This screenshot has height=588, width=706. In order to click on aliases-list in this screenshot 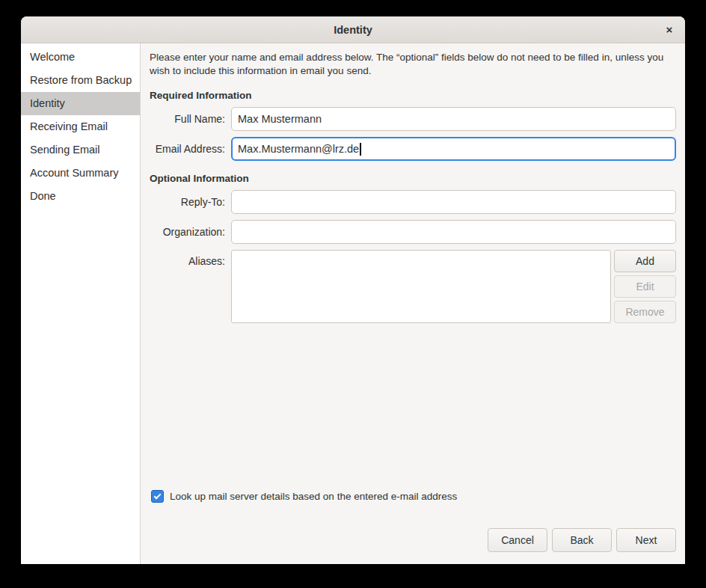, I will do `click(421, 287)`.